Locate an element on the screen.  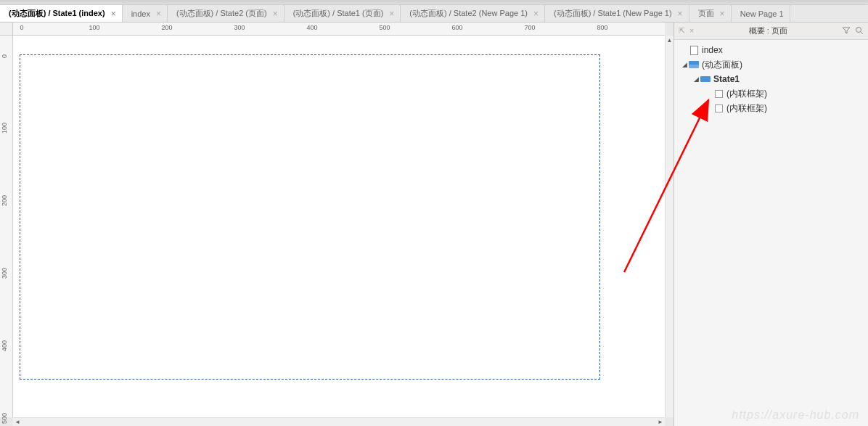
ruler-tick: 600 is located at coordinates (457, 28).